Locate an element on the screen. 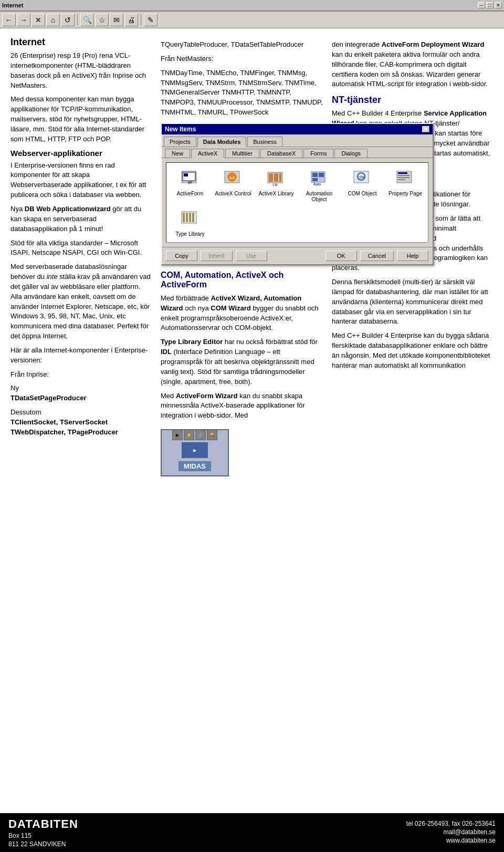 This screenshot has height=852, width=504. window-close-btn: ✕ is located at coordinates (498, 5).